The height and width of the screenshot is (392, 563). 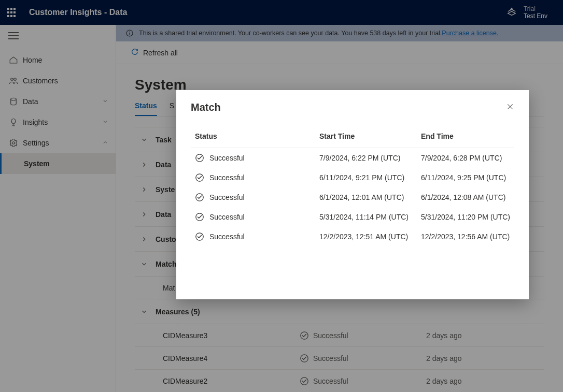 What do you see at coordinates (353, 217) in the screenshot?
I see `history-row: Successful5/31/2024, 11:14 PM (UTC)5/31/…` at bounding box center [353, 217].